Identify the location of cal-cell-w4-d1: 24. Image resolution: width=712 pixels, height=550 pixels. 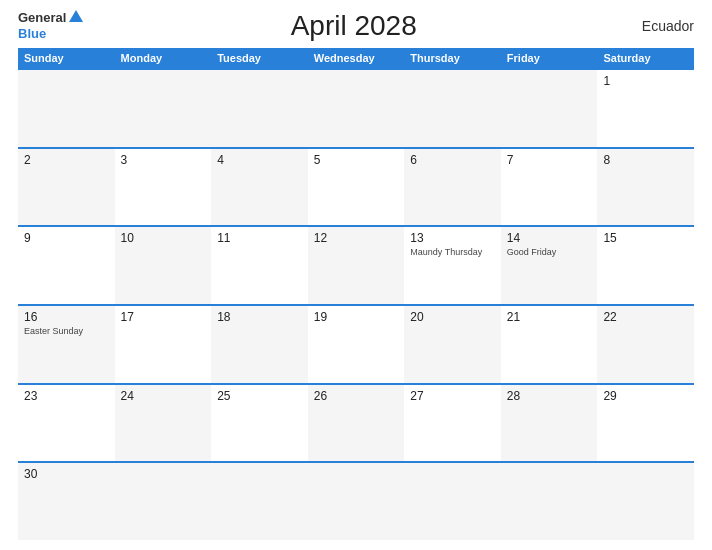
(164, 424).